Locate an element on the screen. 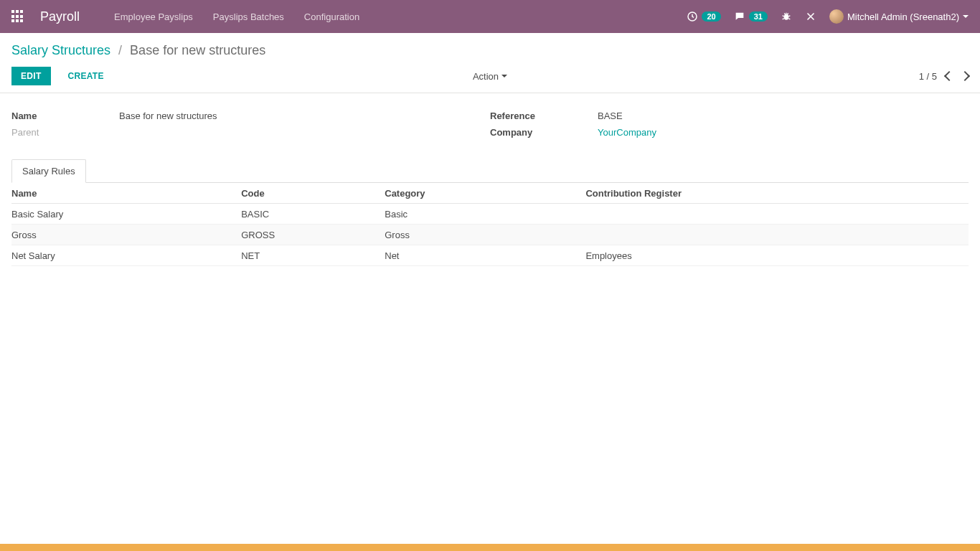 The image size is (980, 551). cell-code: NET is located at coordinates (313, 255).